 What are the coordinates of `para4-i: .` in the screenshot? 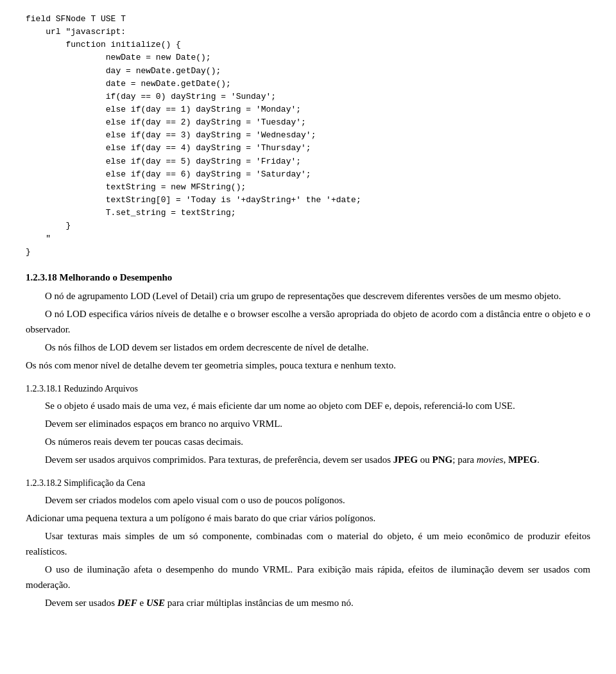 It's located at (538, 460).